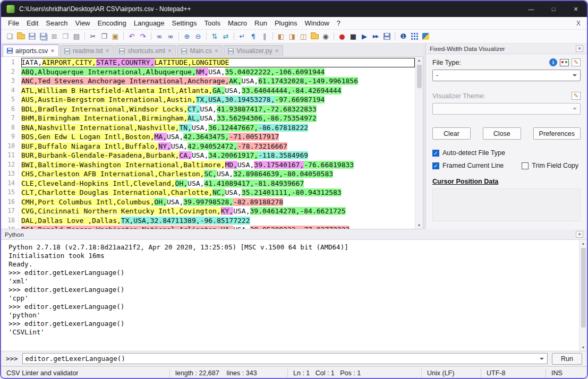 The width and height of the screenshot is (588, 379). I want to click on editor-line: CHS,Charleston AFB International,Charles…, so click(218, 174).